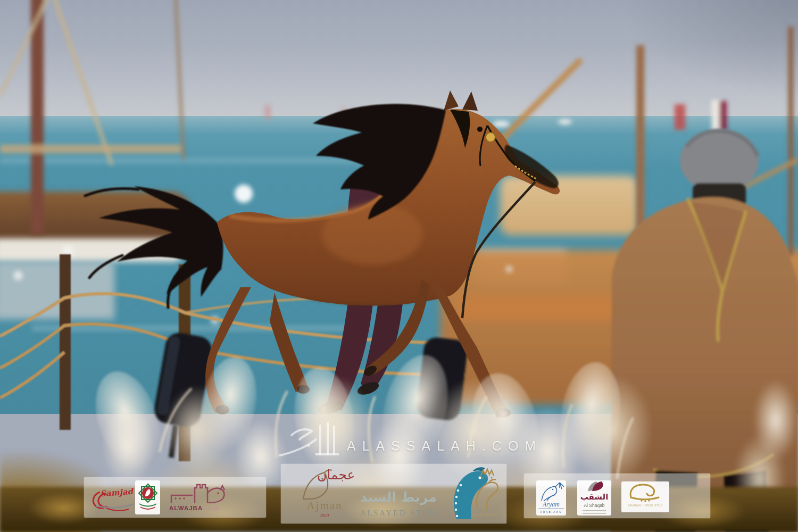 This screenshot has height=532, width=798. I want to click on ajman-sublabel: Stud, so click(325, 515).